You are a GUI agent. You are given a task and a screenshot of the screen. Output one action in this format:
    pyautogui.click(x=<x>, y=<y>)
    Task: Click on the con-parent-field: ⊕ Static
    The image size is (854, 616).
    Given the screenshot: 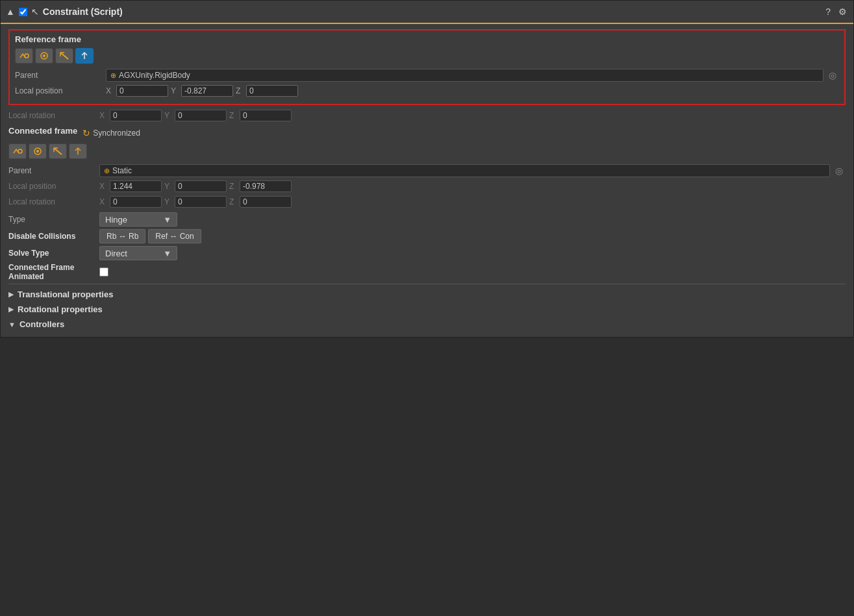 What is the action you would take?
    pyautogui.click(x=465, y=171)
    